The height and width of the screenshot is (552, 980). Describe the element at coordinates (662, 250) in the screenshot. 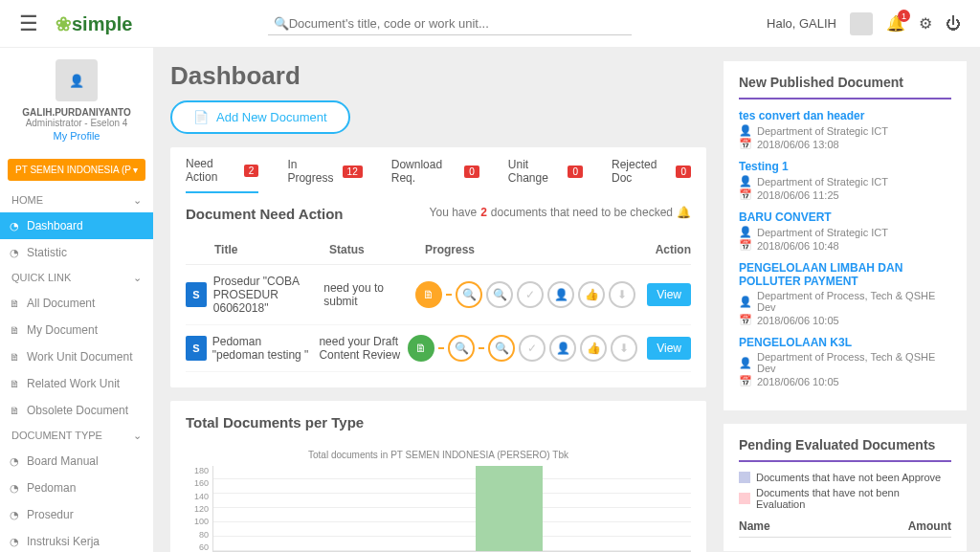

I see `th-action: Action` at that location.